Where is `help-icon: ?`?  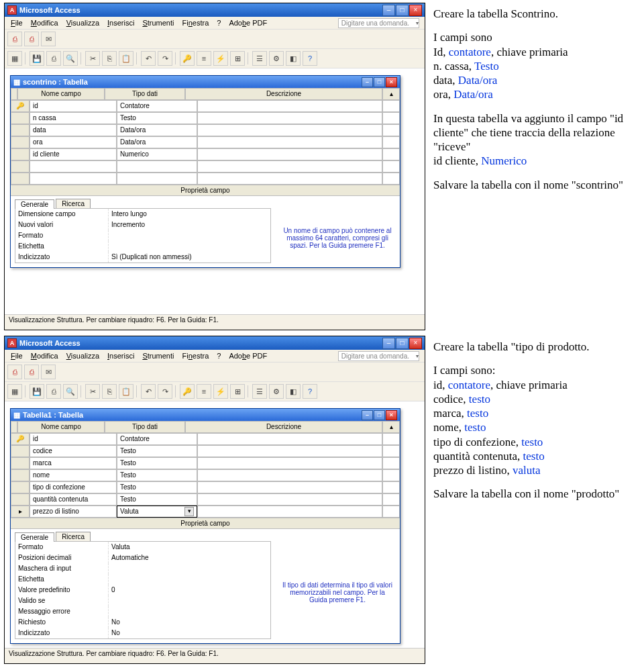 help-icon: ? is located at coordinates (310, 58).